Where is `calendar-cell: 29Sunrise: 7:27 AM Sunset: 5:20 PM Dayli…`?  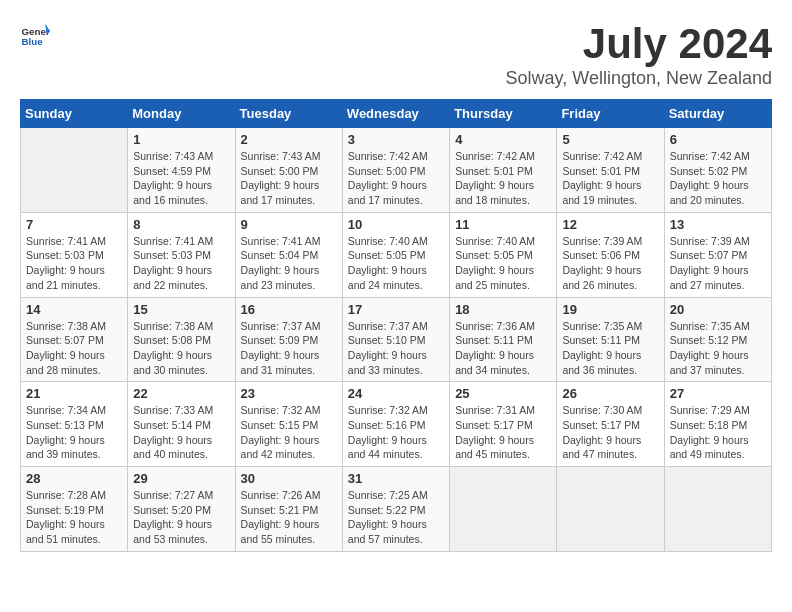 calendar-cell: 29Sunrise: 7:27 AM Sunset: 5:20 PM Dayli… is located at coordinates (182, 510).